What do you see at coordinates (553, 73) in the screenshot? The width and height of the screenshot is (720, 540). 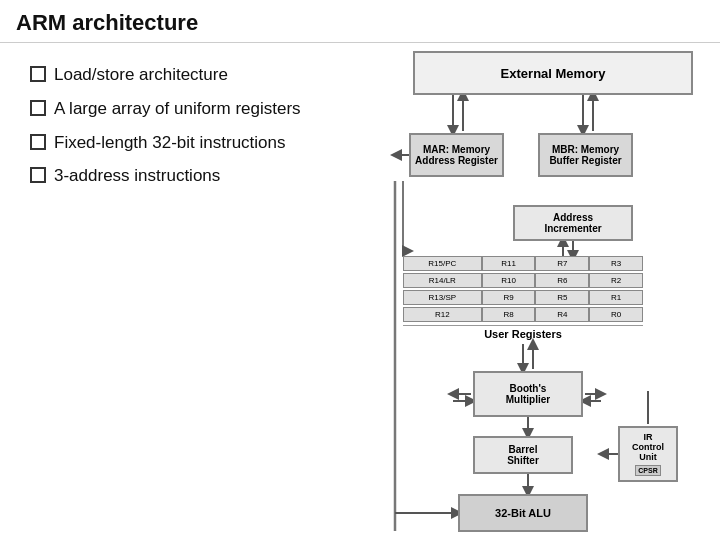 I see `external-memory-box: External Memory` at bounding box center [553, 73].